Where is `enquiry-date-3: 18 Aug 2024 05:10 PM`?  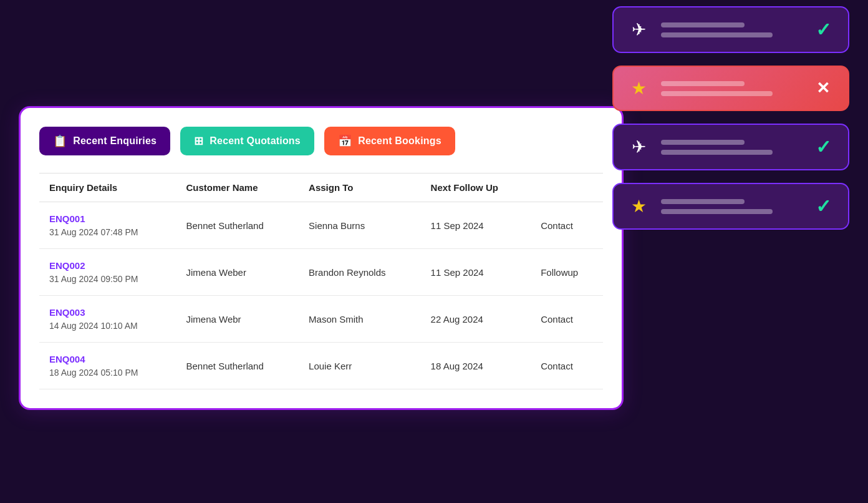
enquiry-date-3: 18 Aug 2024 05:10 PM is located at coordinates (94, 373).